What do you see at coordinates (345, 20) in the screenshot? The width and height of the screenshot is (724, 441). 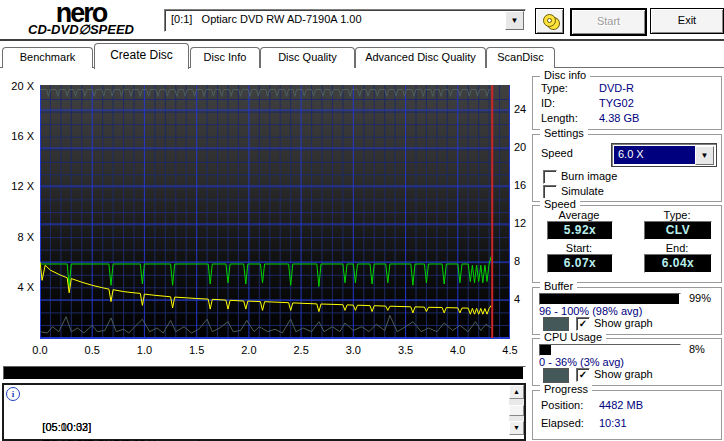 I see `drive-select-dropdown: [0:1] Optiarc DVD RW AD-7190A 1.00 ▼` at bounding box center [345, 20].